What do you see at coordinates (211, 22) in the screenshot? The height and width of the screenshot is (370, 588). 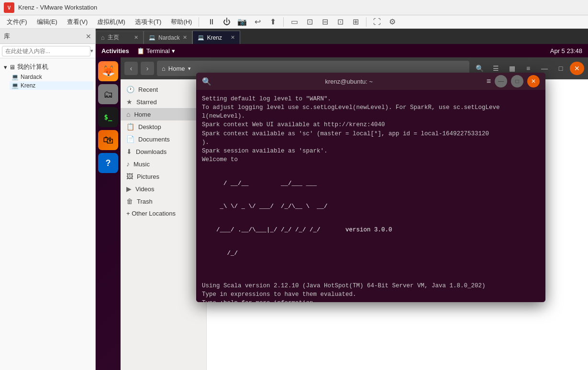 I see `pause-button: ⏸` at bounding box center [211, 22].